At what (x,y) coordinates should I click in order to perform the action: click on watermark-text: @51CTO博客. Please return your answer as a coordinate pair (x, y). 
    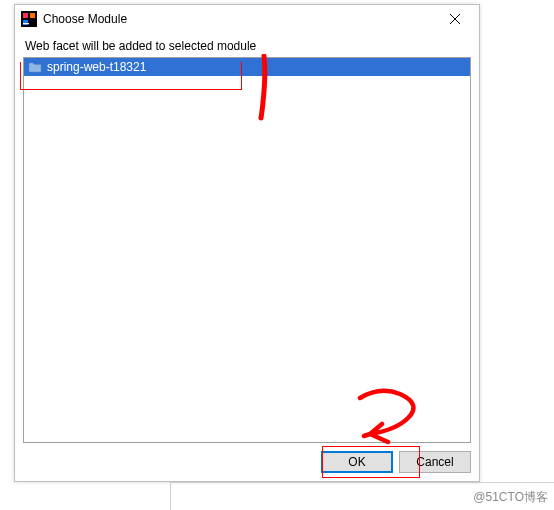
    Looking at the image, I should click on (510, 498).